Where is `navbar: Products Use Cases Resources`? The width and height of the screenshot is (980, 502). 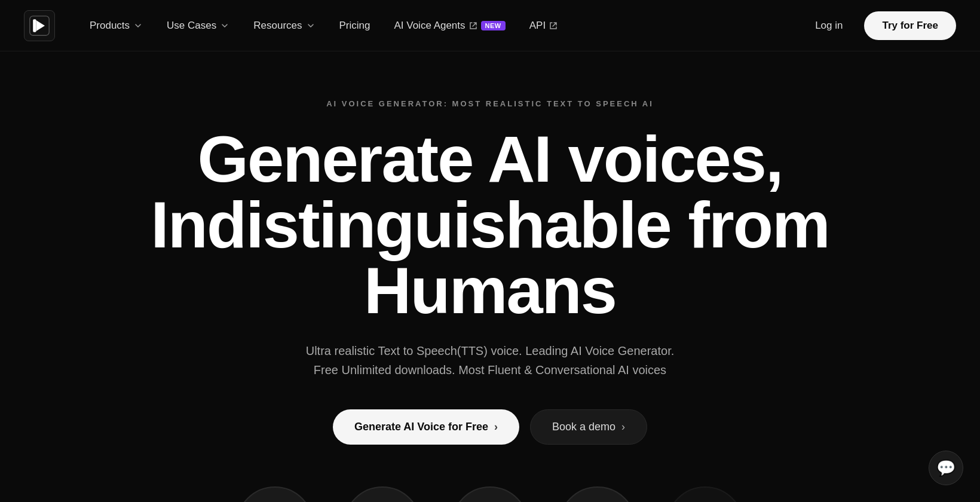 navbar: Products Use Cases Resources is located at coordinates (490, 26).